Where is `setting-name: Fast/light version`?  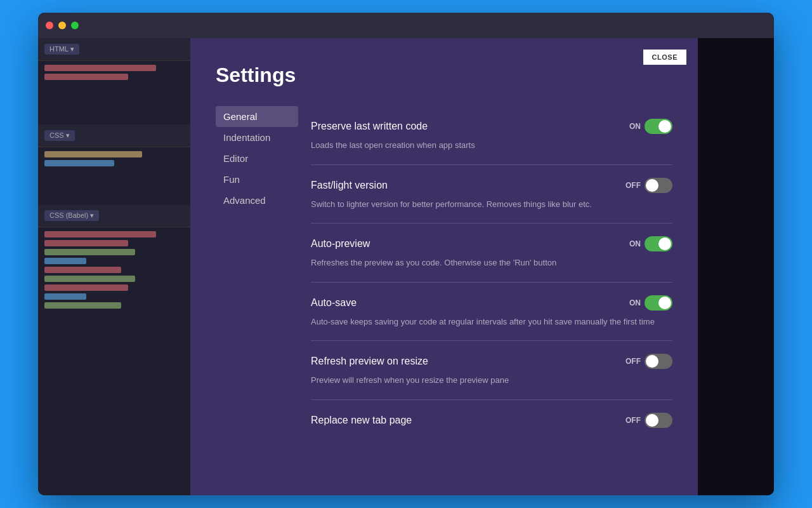 setting-name: Fast/light version is located at coordinates (349, 185).